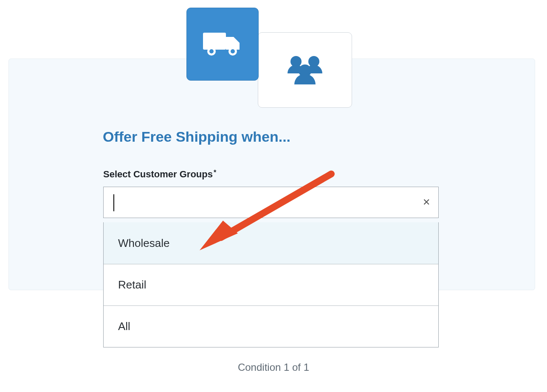 This screenshot has height=392, width=547. I want to click on field-label-text: Select Customer Groups, so click(158, 174).